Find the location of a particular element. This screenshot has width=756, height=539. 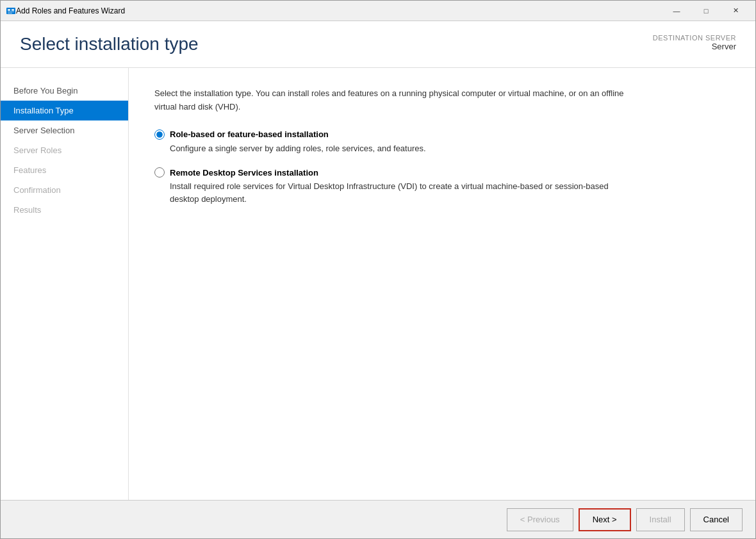

option-remote-desktop: Remote Desktop Services installationInst… is located at coordinates (442, 186).